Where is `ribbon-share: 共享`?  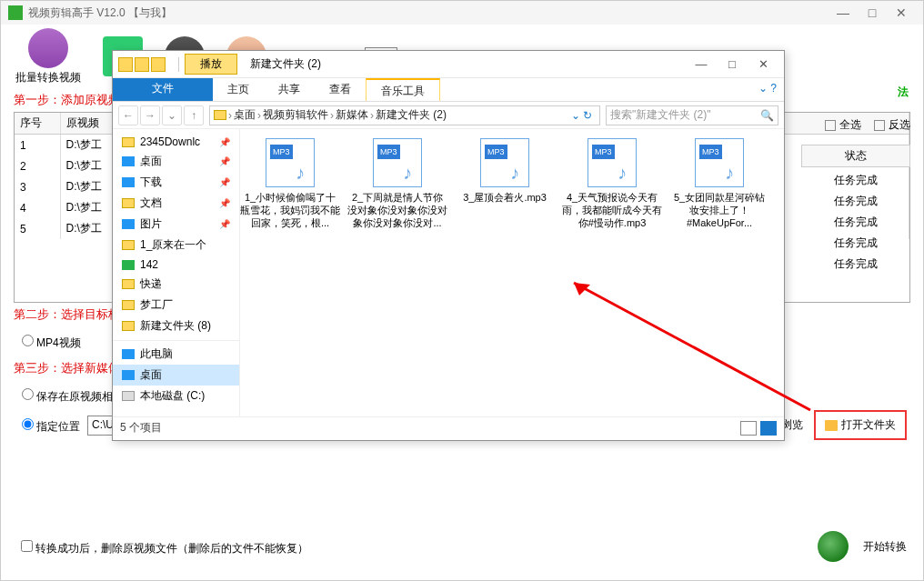
ribbon-share: 共享 is located at coordinates (289, 89).